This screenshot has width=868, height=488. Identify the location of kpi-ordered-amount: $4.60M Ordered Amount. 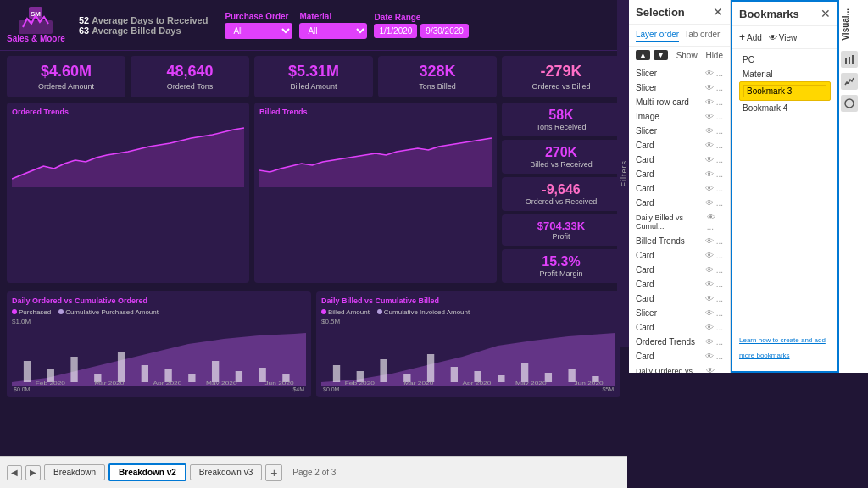
(66, 76).